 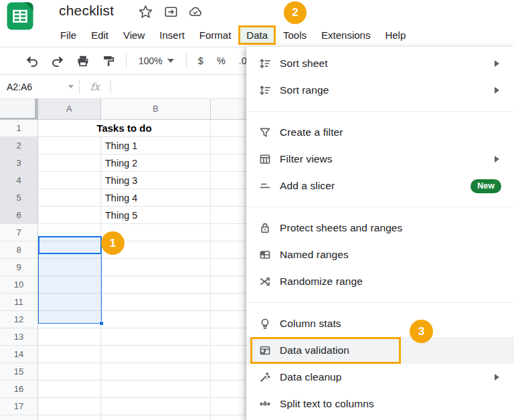 What do you see at coordinates (100, 35) in the screenshot?
I see `menubar-item-edit: Edit` at bounding box center [100, 35].